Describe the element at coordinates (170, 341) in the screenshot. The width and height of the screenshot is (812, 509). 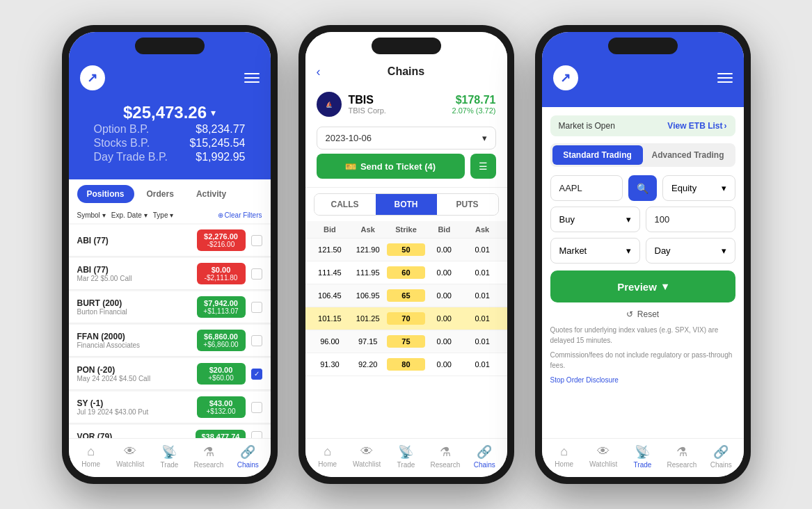
I see `table-row: FFAN (2000) Financial Associates $6,860.…` at that location.